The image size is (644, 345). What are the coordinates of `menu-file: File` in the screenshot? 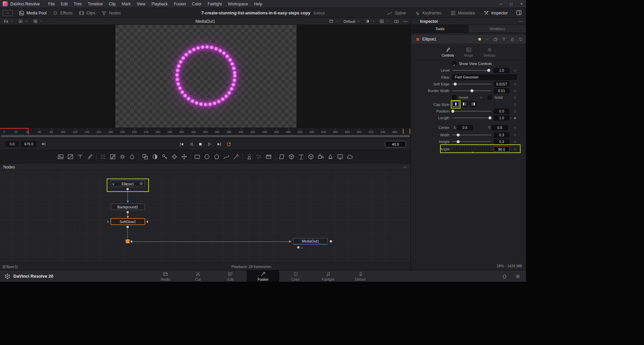 It's located at (52, 4).